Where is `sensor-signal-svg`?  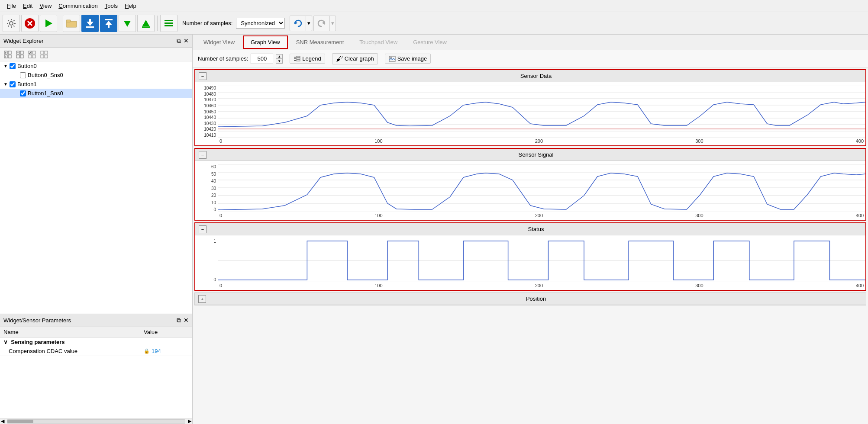 sensor-signal-svg is located at coordinates (542, 188).